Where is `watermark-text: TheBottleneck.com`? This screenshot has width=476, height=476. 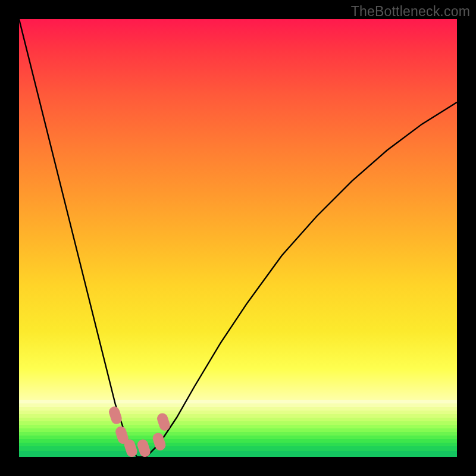 watermark-text: TheBottleneck.com is located at coordinates (411, 12).